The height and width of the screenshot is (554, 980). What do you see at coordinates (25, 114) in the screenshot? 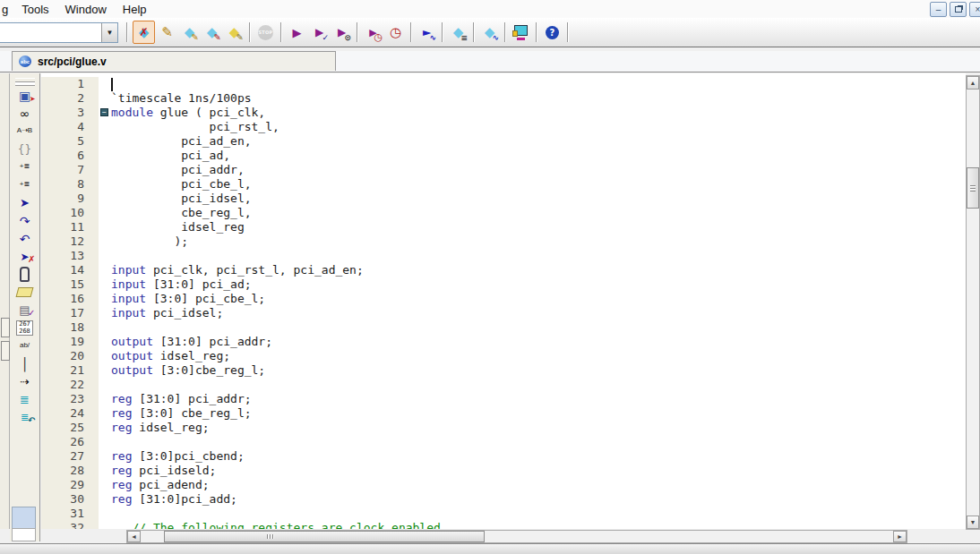
I see `search-icon: ∞` at bounding box center [25, 114].